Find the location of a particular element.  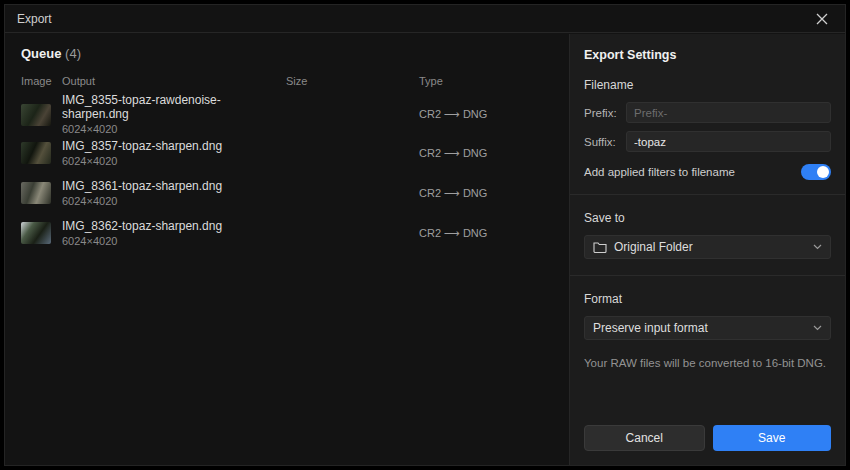

format-value: Preserve input format is located at coordinates (703, 328).